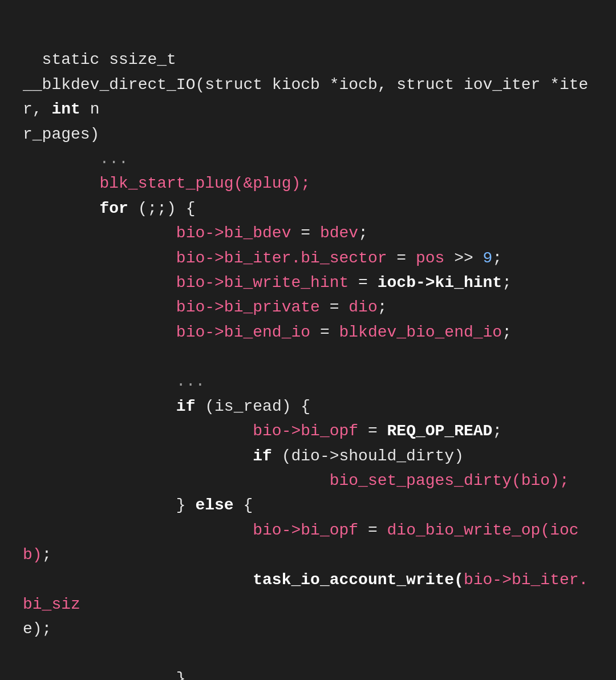 The image size is (616, 680). I want to click on code-bio-set-pages: bio_set_pages_dirty(bio);, so click(296, 480).